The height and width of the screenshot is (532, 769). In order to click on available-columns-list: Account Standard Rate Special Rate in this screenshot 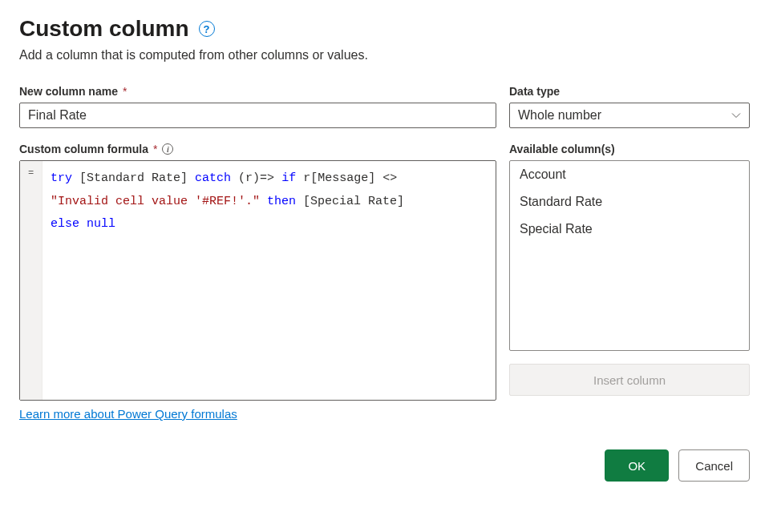, I will do `click(629, 256)`.